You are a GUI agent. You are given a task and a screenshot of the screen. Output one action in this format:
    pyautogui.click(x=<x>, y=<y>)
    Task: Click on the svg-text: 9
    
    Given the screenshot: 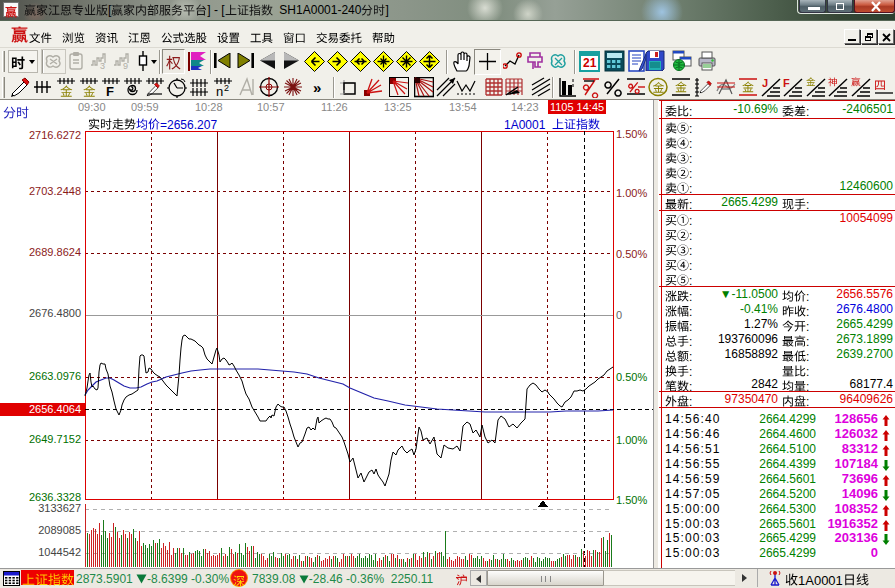 What is the action you would take?
    pyautogui.click(x=126, y=66)
    